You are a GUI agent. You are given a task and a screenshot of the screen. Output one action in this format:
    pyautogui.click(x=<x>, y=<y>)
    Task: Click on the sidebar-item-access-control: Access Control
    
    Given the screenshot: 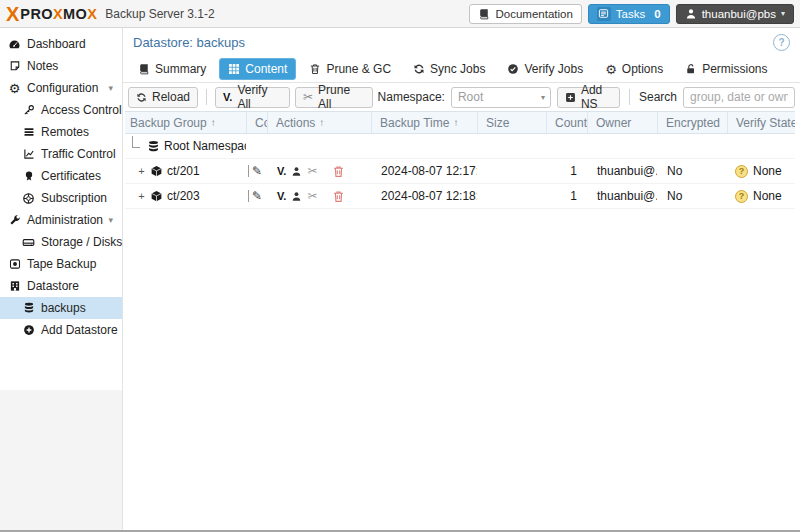 What is the action you would take?
    pyautogui.click(x=61, y=110)
    